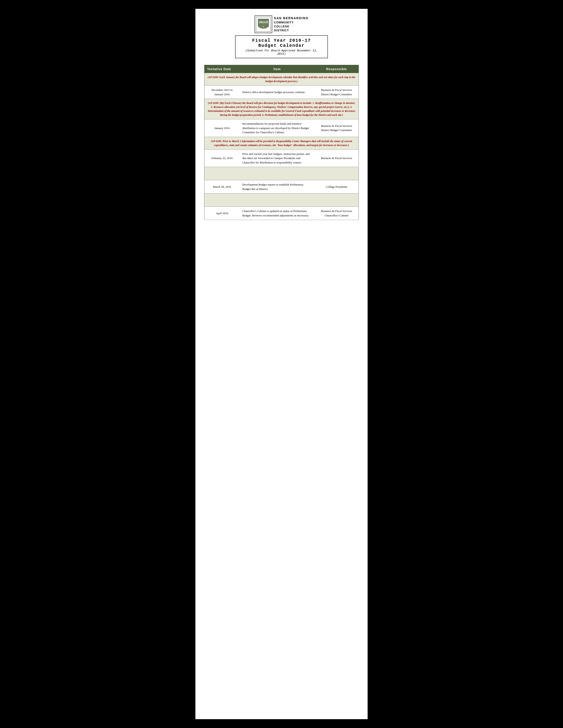 This screenshot has height=728, width=563. What do you see at coordinates (263, 22) in the screenshot?
I see `svg-text: sbccd` at bounding box center [263, 22].